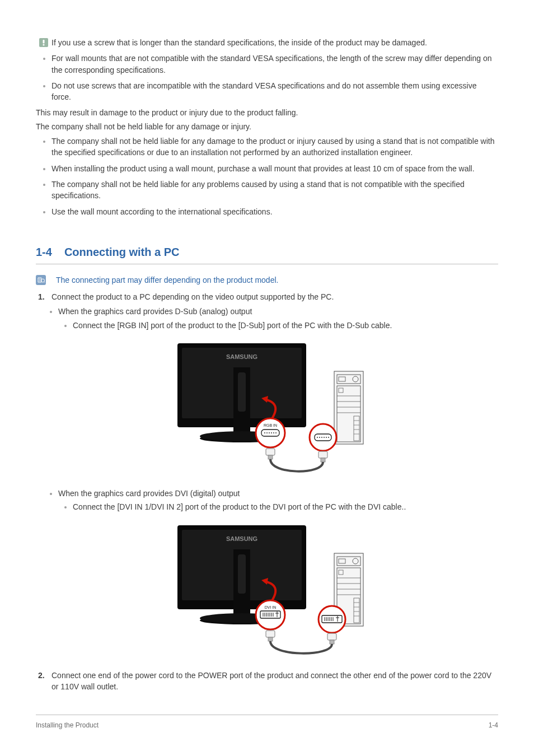 The width and height of the screenshot is (534, 756). What do you see at coordinates (272, 64) in the screenshot?
I see `caution-item: For wall mounts that are not compatible …` at bounding box center [272, 64].